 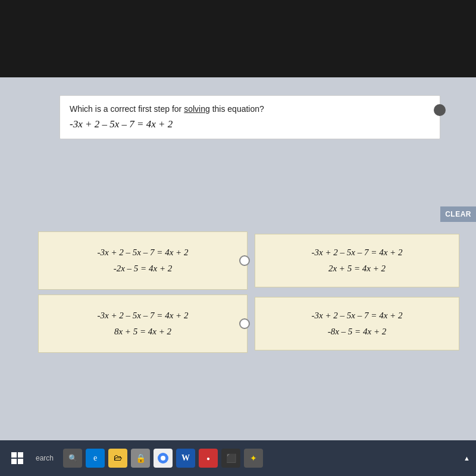 I want to click on sys-tray-time: ▲, so click(x=466, y=458).